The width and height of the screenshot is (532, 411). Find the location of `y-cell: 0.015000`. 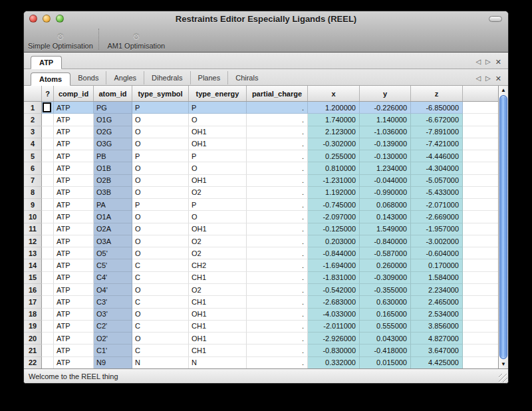

y-cell: 0.015000 is located at coordinates (386, 363).